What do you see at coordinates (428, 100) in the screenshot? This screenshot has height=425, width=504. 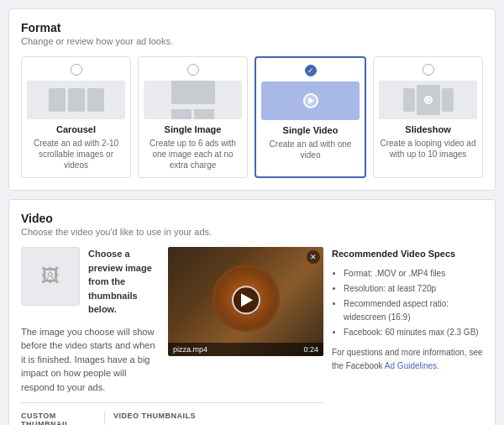 I see `slideshow-icon` at bounding box center [428, 100].